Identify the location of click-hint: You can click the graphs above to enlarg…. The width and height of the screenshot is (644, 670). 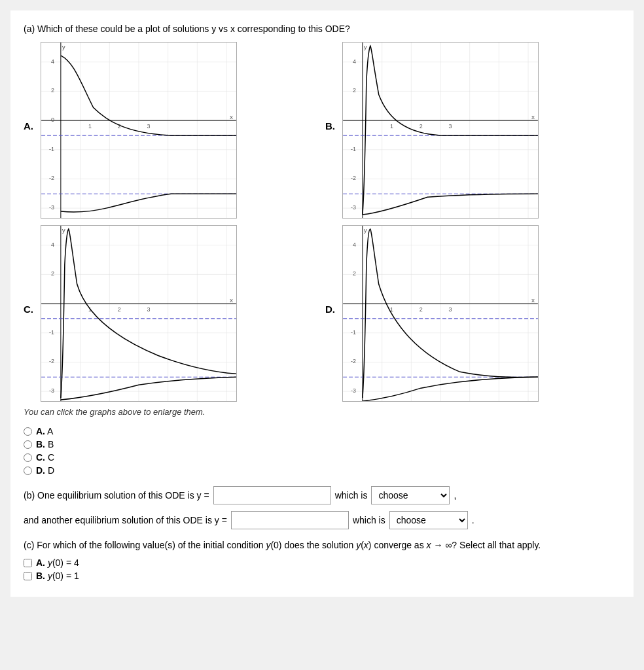
(322, 412).